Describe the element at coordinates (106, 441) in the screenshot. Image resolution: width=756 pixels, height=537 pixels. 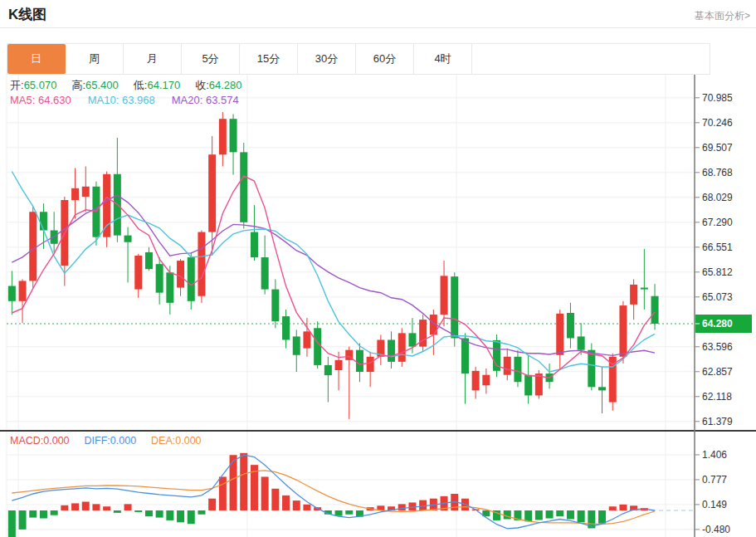
I see `macd-legend: MACD:0.000 DIFF:0.000 DEA:0.000` at that location.